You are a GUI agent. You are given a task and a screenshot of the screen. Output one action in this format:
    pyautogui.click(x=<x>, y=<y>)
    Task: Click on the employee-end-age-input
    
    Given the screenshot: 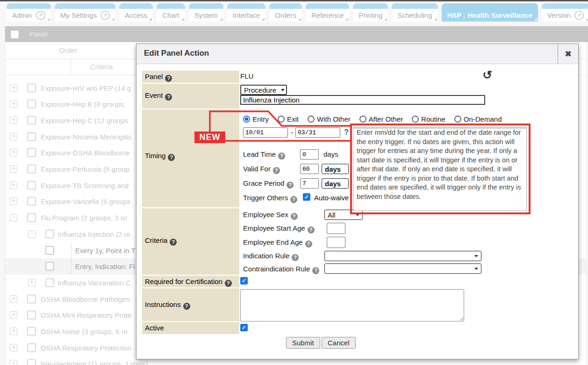 What is the action you would take?
    pyautogui.click(x=336, y=242)
    